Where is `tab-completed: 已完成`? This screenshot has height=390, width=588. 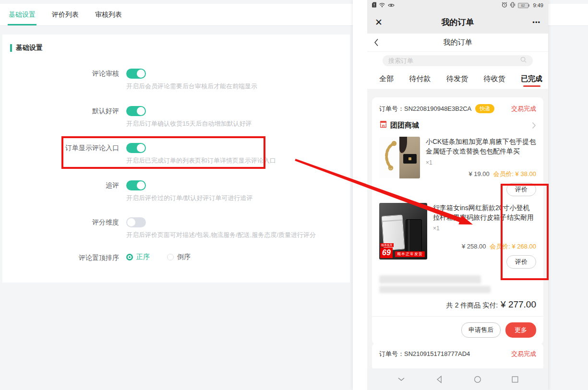
tab-completed: 已完成 is located at coordinates (532, 79).